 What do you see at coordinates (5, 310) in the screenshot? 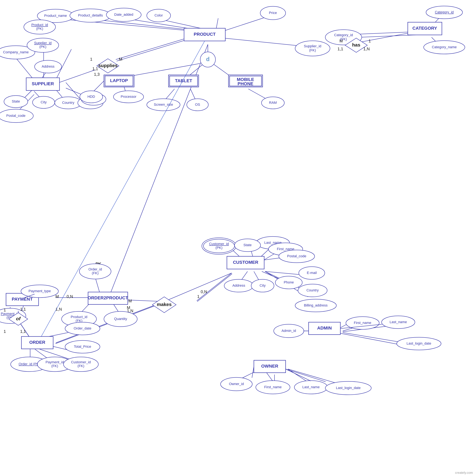
I see `card-of-1-pay: 1` at bounding box center [5, 310].